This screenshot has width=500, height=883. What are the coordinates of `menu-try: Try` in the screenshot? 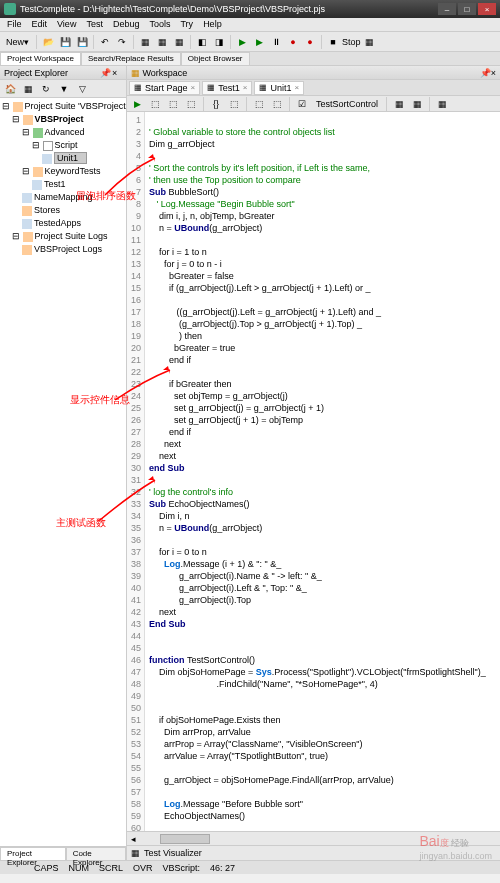 It's located at (186, 24).